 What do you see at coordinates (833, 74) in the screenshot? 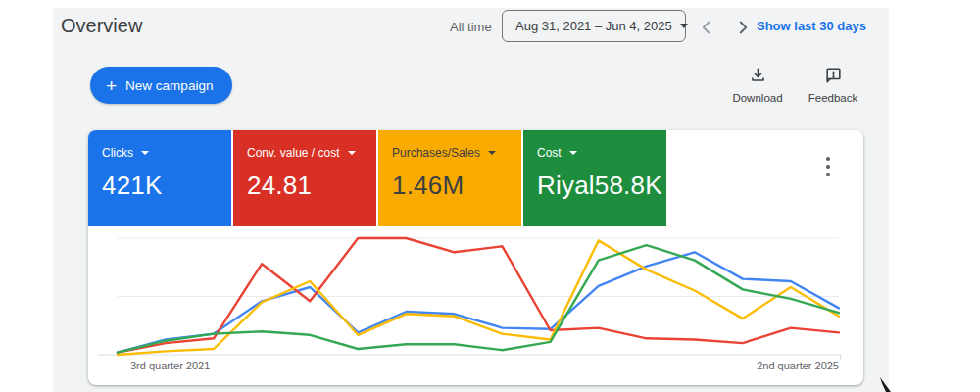
I see `feedback-icon` at bounding box center [833, 74].